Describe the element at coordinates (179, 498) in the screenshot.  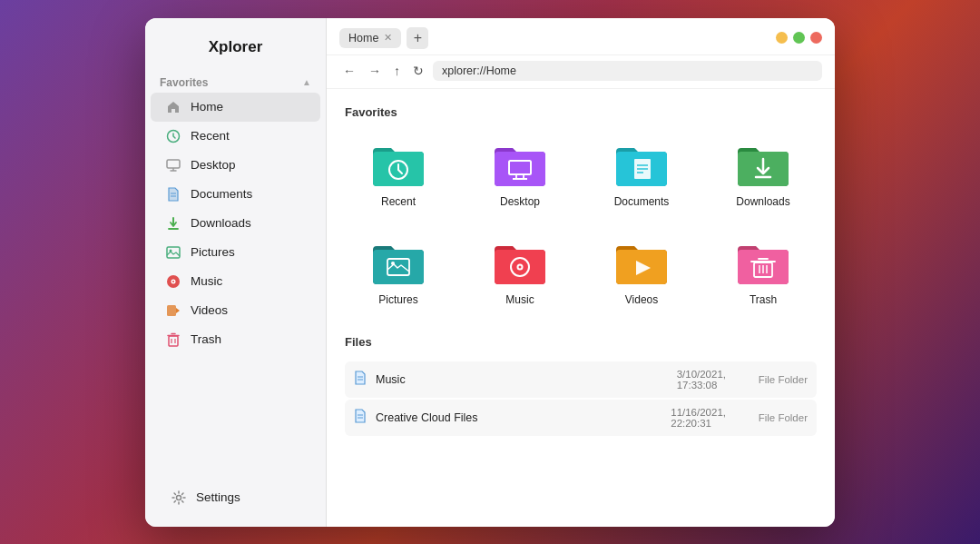
I see `settings-icon` at that location.